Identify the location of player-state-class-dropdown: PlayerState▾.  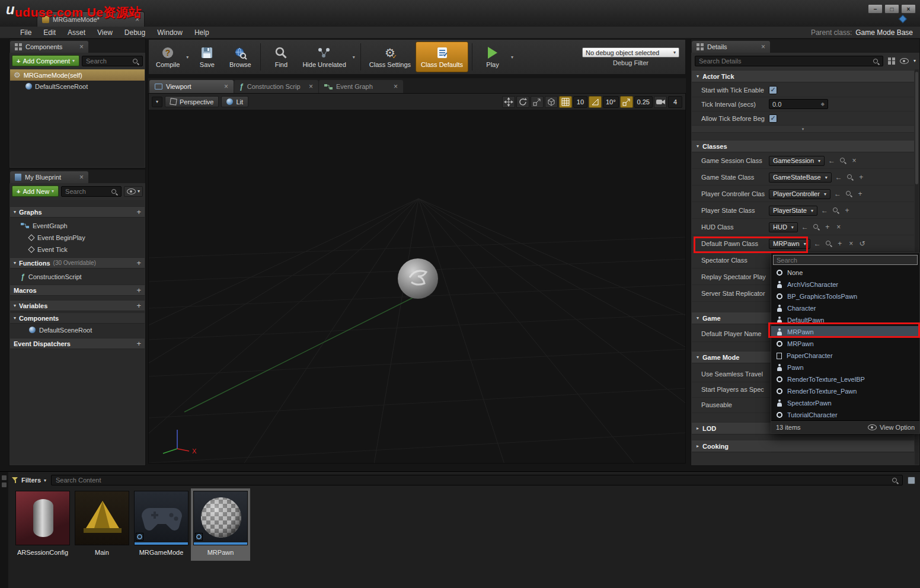
(793, 211).